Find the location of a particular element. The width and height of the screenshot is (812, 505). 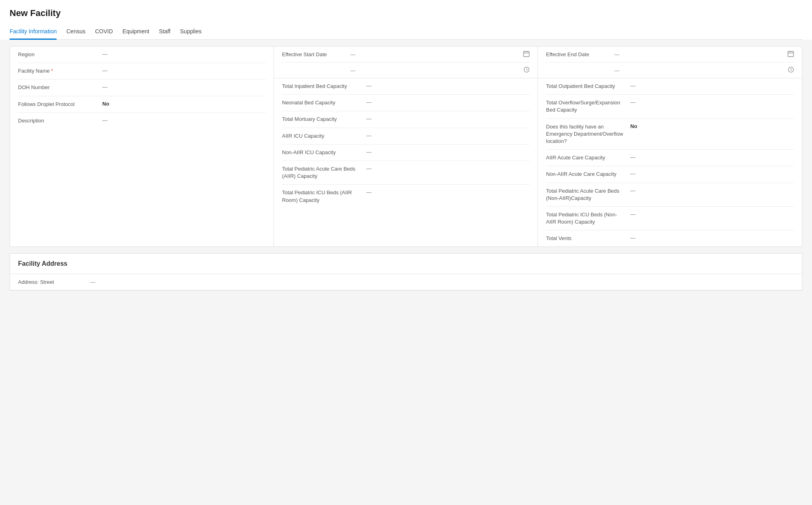

emergency-dept-row: Does this facility have an Emergency Dep… is located at coordinates (670, 134).